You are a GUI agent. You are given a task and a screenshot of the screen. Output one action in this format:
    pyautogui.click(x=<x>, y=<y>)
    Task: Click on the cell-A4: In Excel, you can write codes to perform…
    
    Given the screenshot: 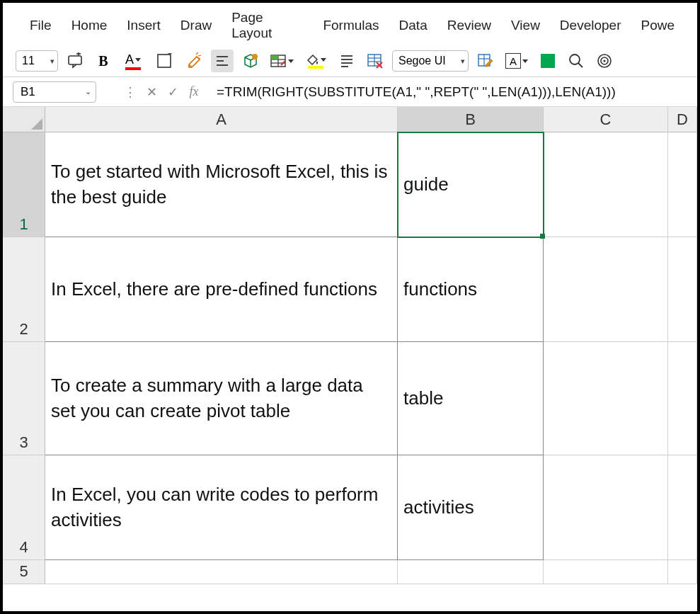 What is the action you would take?
    pyautogui.click(x=222, y=508)
    